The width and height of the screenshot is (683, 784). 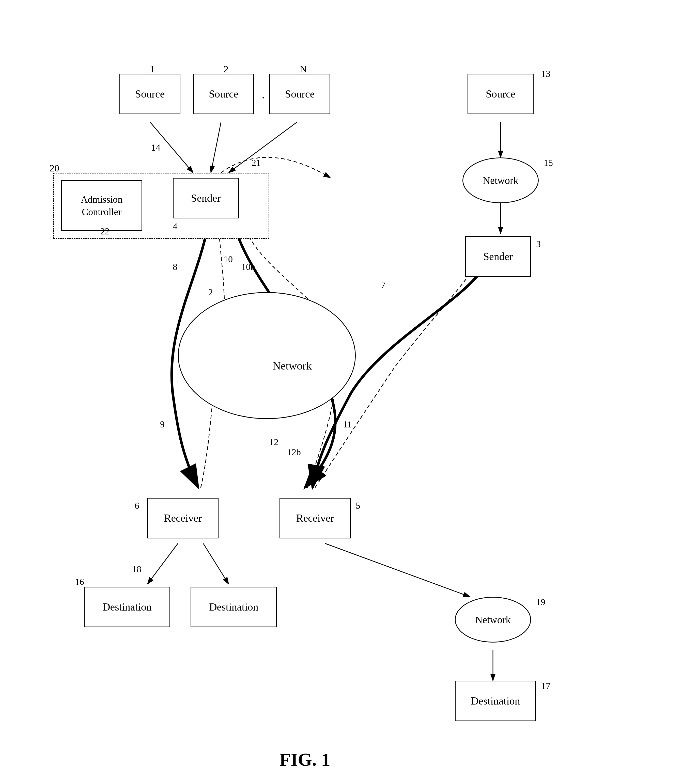 I want to click on label-22: 22, so click(x=105, y=231).